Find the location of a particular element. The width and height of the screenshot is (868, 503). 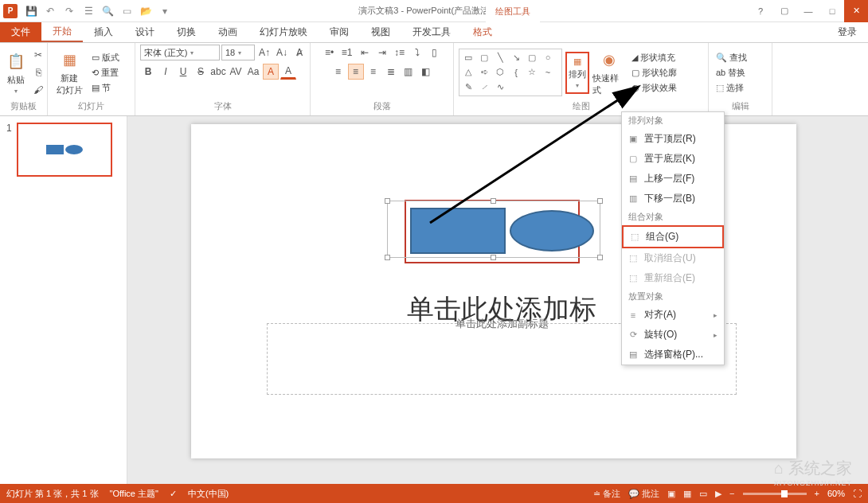

text-direction-icon: ⤵ is located at coordinates (417, 53).